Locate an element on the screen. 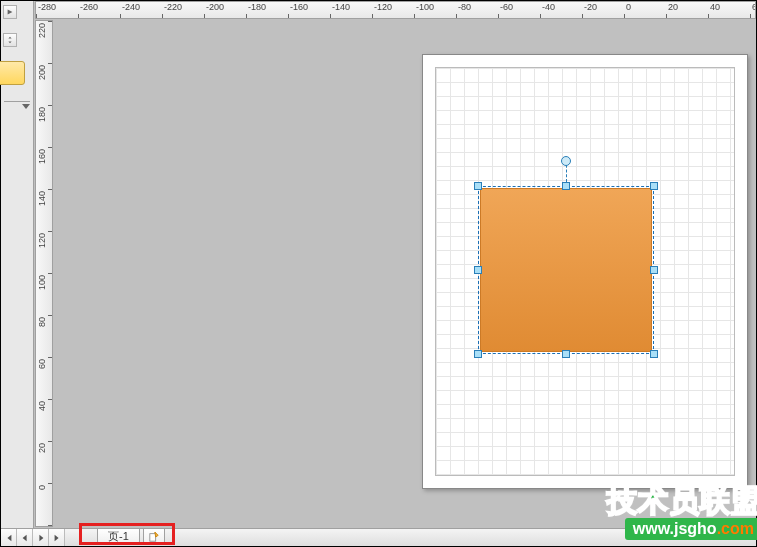 The width and height of the screenshot is (757, 547). nav-first-button is located at coordinates (9, 538).